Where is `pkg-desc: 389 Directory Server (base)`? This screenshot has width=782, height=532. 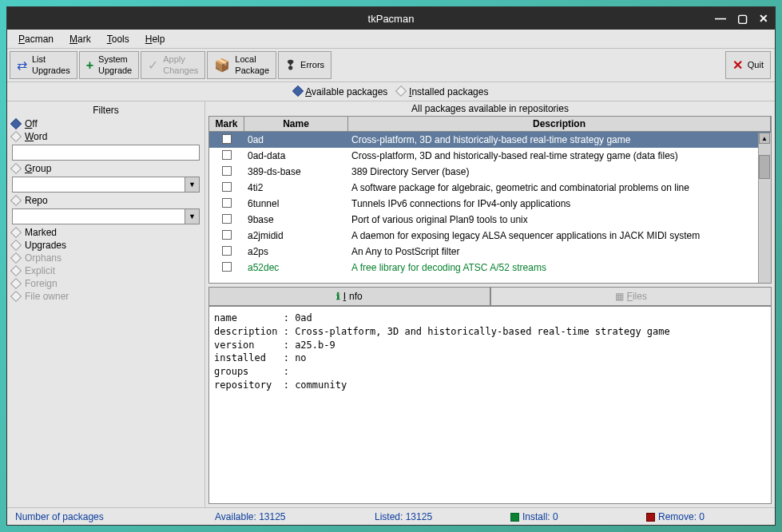
pkg-desc: 389 Directory Server (base) is located at coordinates (559, 172).